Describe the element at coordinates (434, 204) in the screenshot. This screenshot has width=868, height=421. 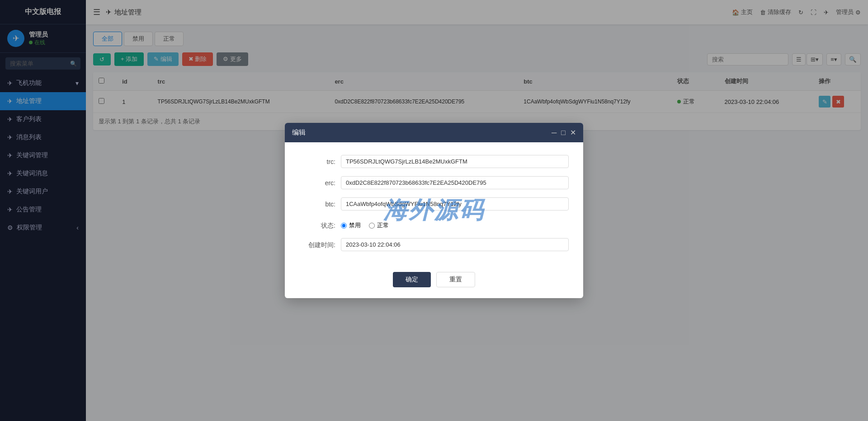
I see `form-row-btc: btc:` at that location.